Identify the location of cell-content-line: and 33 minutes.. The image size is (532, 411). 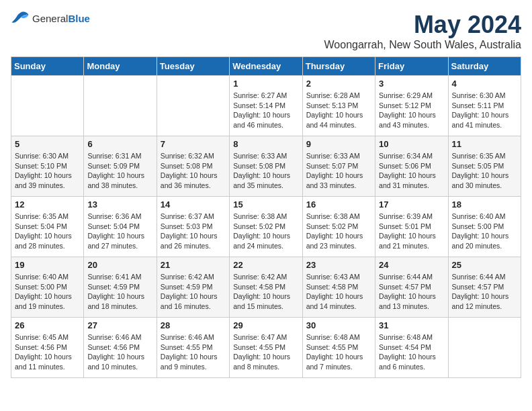
(339, 185).